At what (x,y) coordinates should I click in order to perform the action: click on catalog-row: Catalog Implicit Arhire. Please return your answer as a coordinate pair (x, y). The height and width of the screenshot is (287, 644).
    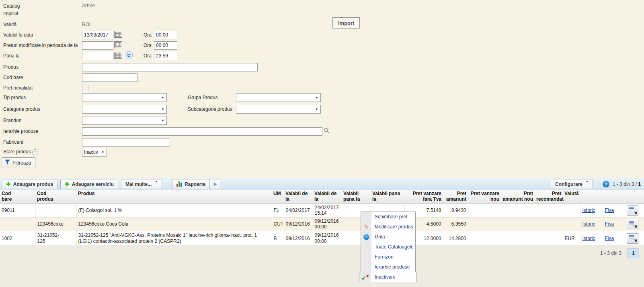
    Looking at the image, I should click on (47, 7).